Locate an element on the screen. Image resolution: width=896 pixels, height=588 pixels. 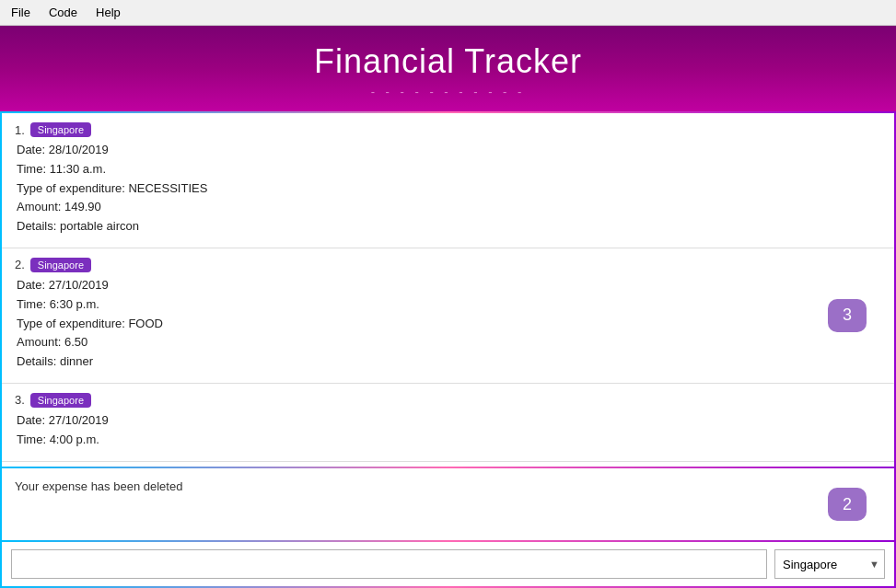
expense-input is located at coordinates (389, 564).